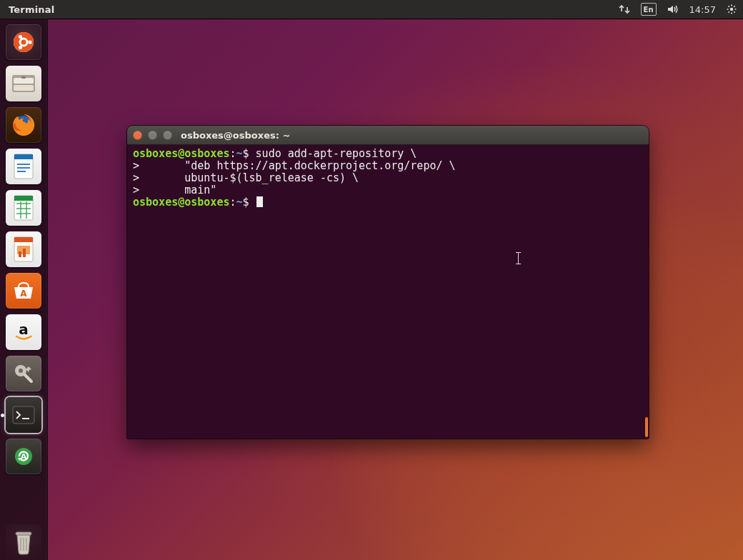  I want to click on window-maximize-button, so click(167, 136).